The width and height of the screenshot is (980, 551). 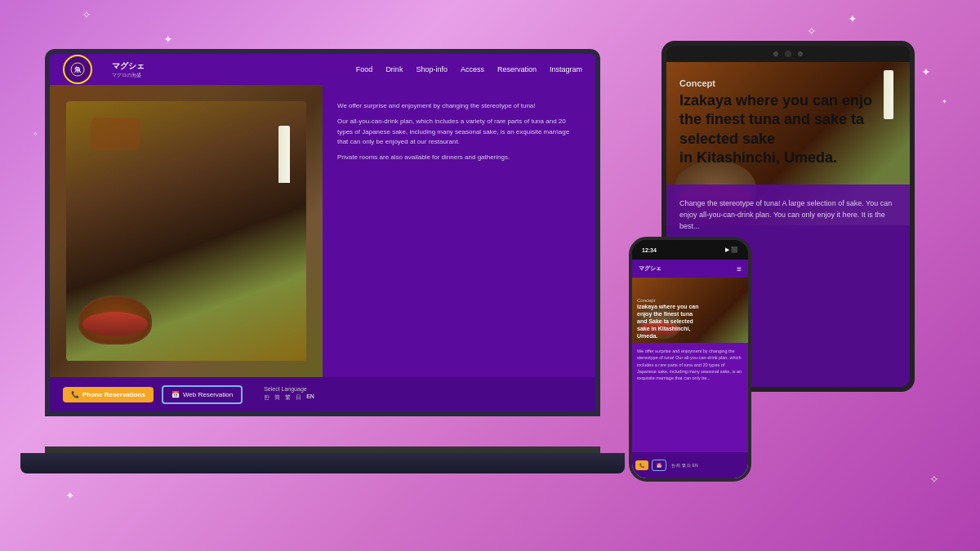 What do you see at coordinates (323, 394) in the screenshot?
I see `site-bottom-bar: 📞 Phone Reservations 📅 Web Reservation S…` at bounding box center [323, 394].